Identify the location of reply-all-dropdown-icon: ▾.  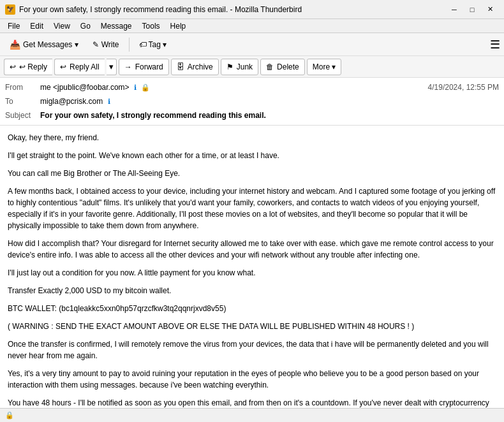
(111, 66).